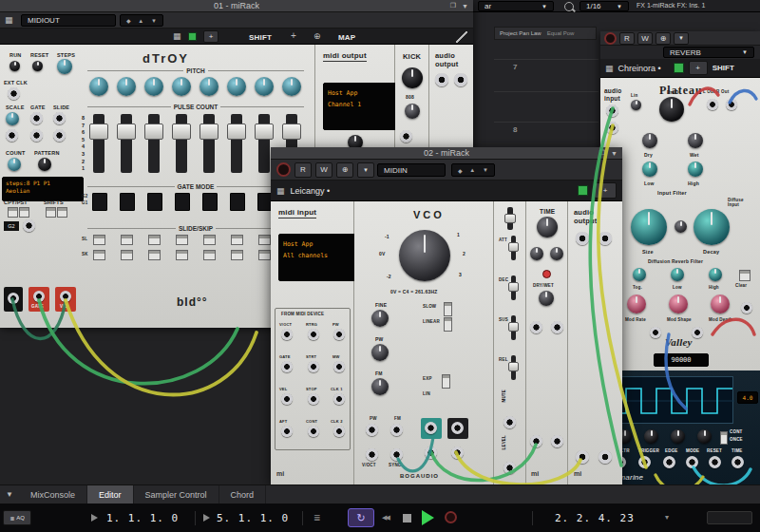 Image resolution: width=760 pixels, height=532 pixels. I want to click on clear-button, so click(745, 276).